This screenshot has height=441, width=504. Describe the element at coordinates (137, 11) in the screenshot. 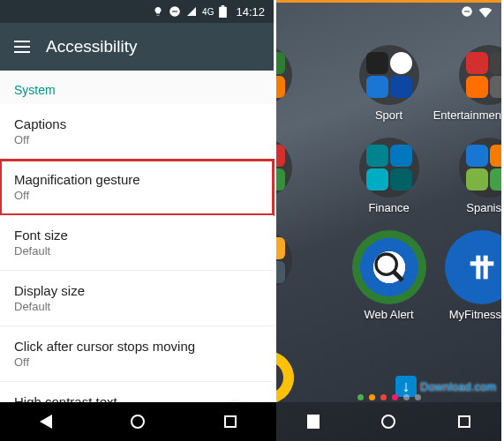

I see `status-bar: 4G 14:12` at that location.